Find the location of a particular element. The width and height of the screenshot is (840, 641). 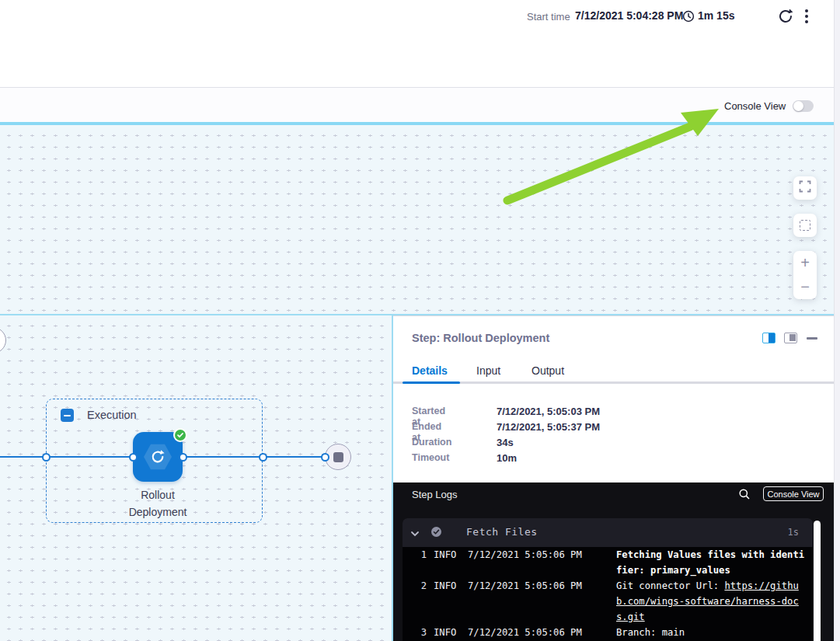

node-refresh-icon is located at coordinates (158, 458).